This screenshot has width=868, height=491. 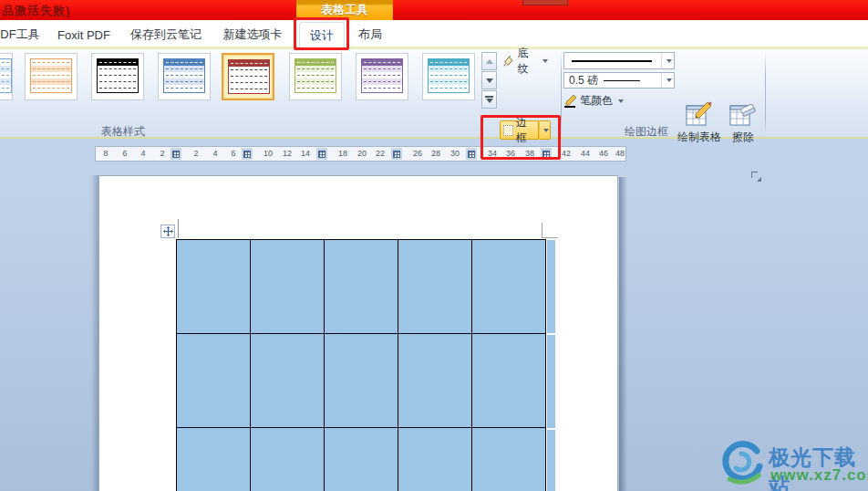 I want to click on move-icon, so click(x=168, y=232).